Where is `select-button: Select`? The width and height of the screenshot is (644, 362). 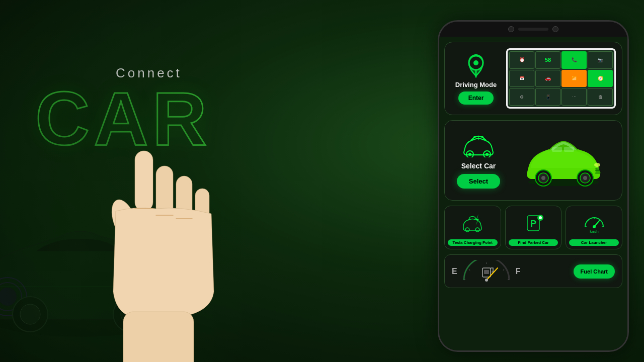 select-button: Select is located at coordinates (478, 181).